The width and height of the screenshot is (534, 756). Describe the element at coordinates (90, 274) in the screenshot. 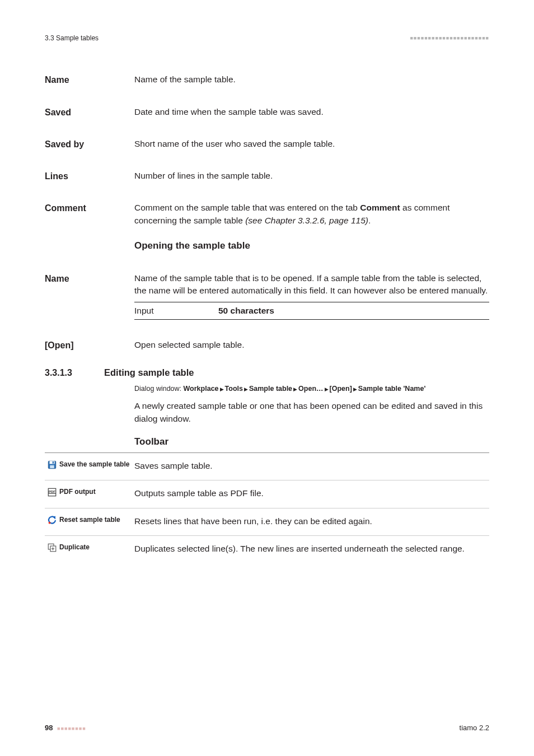

I see `opening-name-label: Name` at that location.